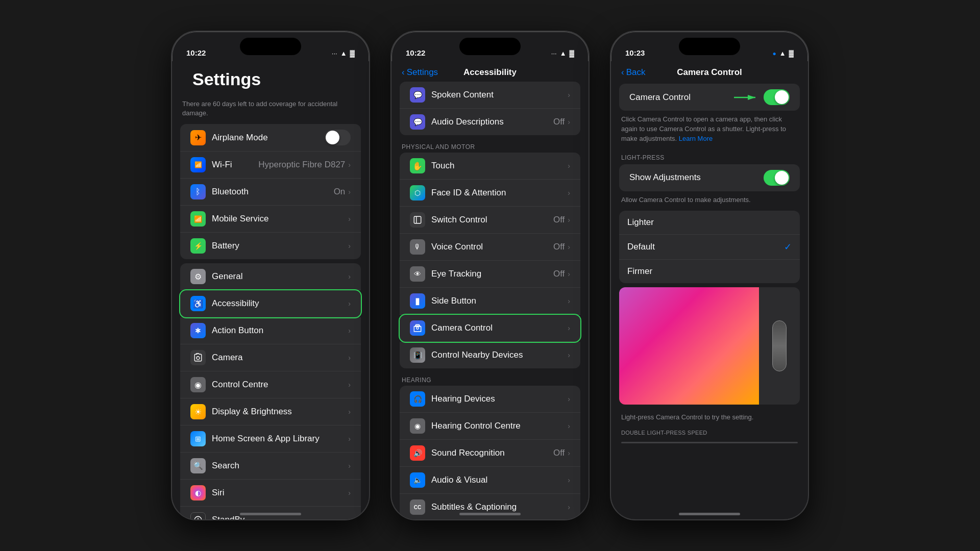 This screenshot has width=980, height=551. Describe the element at coordinates (271, 165) in the screenshot. I see `settings-item-wifi: 📶 Wi-Fi Hyperoptic Fibre D827 ›` at that location.